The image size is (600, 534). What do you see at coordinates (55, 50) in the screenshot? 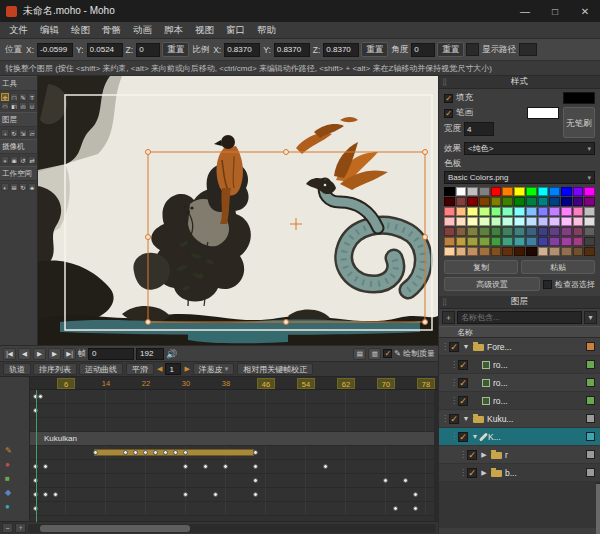
I see `position-x-field` at bounding box center [55, 50].